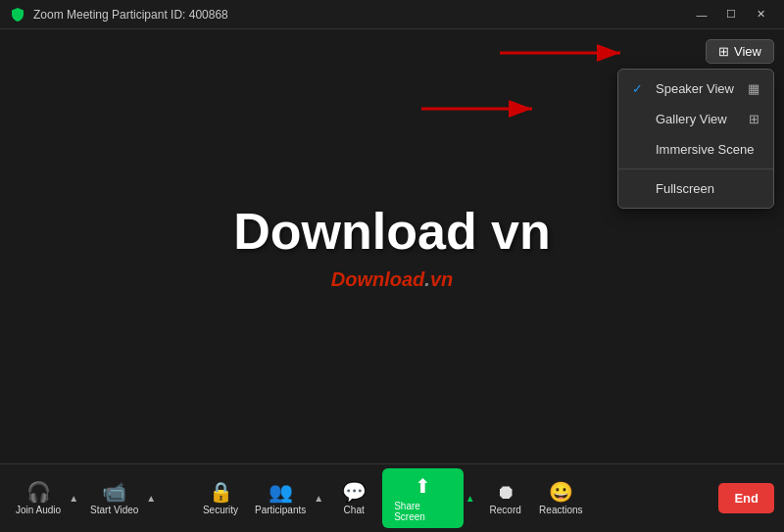  Describe the element at coordinates (114, 499) in the screenshot. I see `start-video-button: 📹 Start Video` at that location.